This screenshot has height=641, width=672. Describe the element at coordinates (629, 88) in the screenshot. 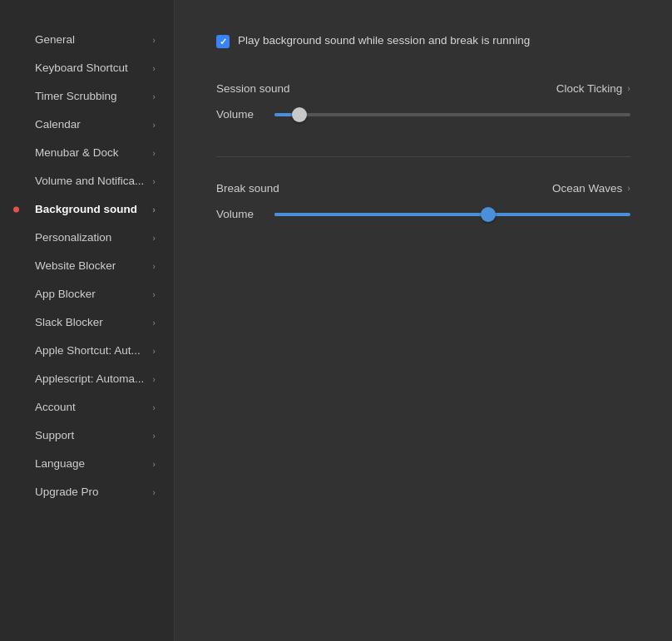

I see `session-sound-chevron-icon: ›` at that location.